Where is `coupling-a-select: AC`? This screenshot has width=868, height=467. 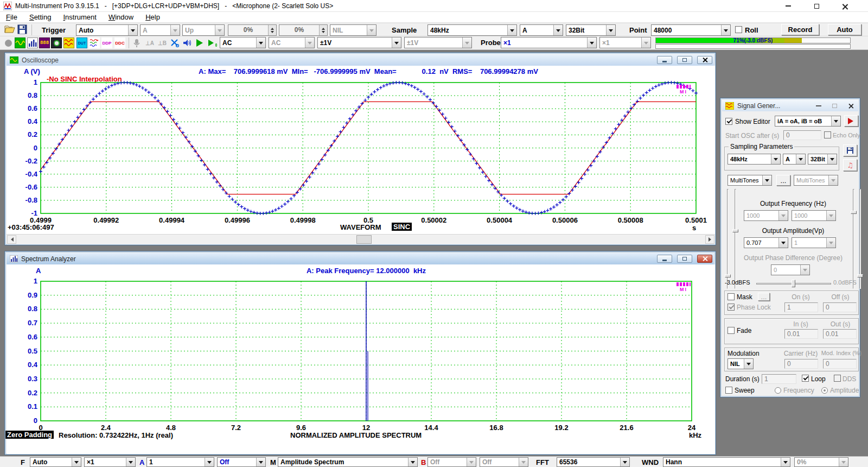 coupling-a-select: AC is located at coordinates (243, 42).